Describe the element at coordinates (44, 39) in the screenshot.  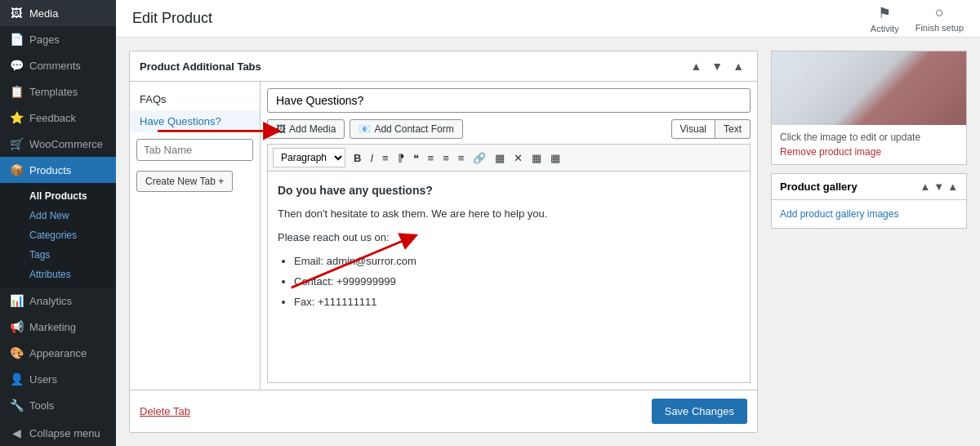
I see `sidebar-item-label: Pages` at that location.